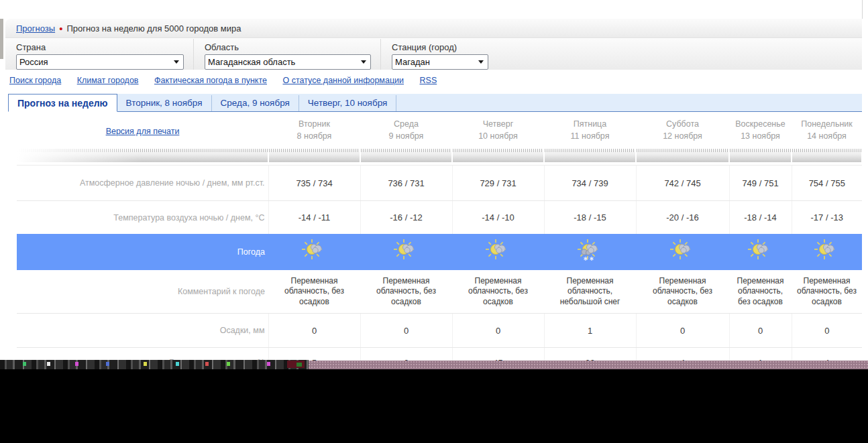  What do you see at coordinates (36, 28) in the screenshot?
I see `breadcrumb-forecasts-link: Прогнозы` at bounding box center [36, 28].